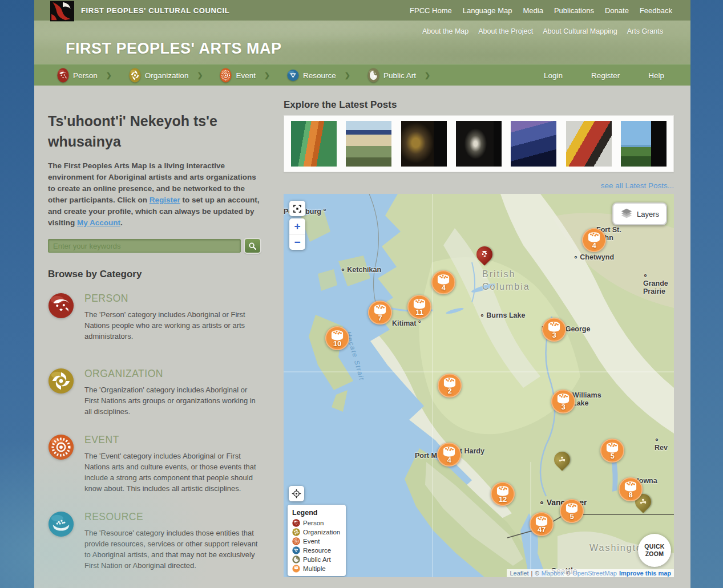 Image resolution: width=723 pixels, height=588 pixels. What do you see at coordinates (99, 222) in the screenshot?
I see `my-account-link: My Account` at bounding box center [99, 222].